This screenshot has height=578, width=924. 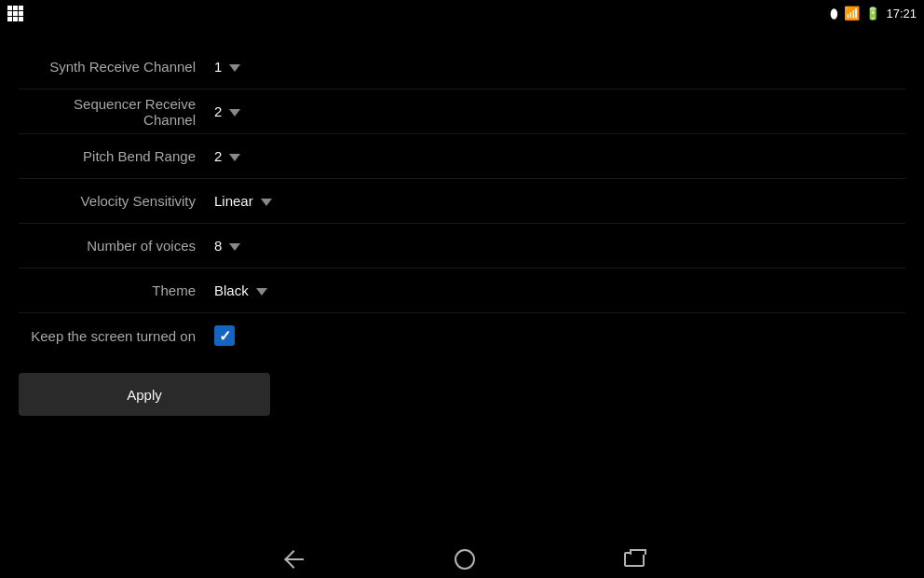 I want to click on back-button, so click(x=292, y=559).